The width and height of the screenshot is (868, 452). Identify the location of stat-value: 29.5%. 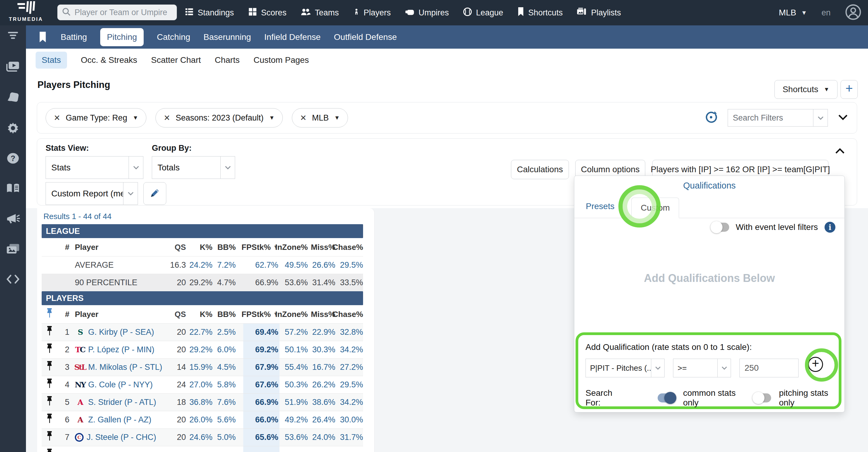
(349, 265).